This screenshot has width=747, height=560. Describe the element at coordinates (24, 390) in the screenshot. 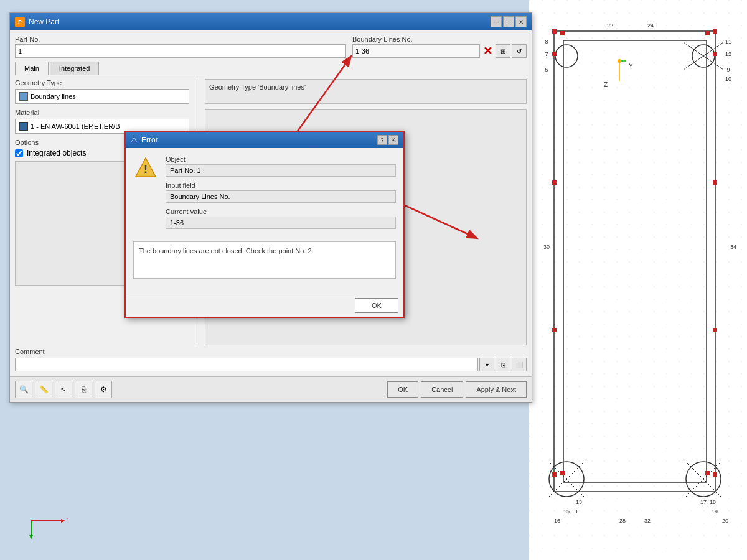

I see `search-tool-btn: 🔍` at that location.